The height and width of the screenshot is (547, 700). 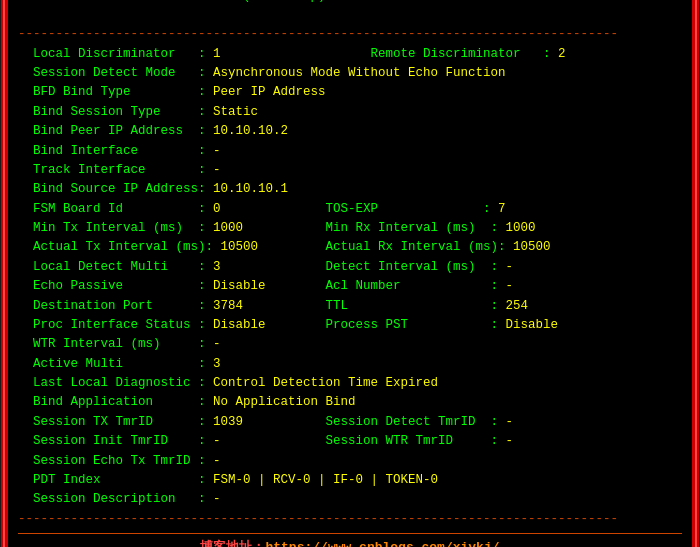 What do you see at coordinates (350, 462) in the screenshot?
I see `row-session-echo-tx: Session Echo Tx TmrID : -` at bounding box center [350, 462].